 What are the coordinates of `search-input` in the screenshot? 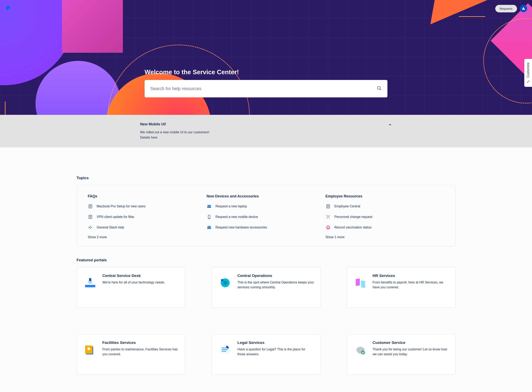 It's located at (264, 89).